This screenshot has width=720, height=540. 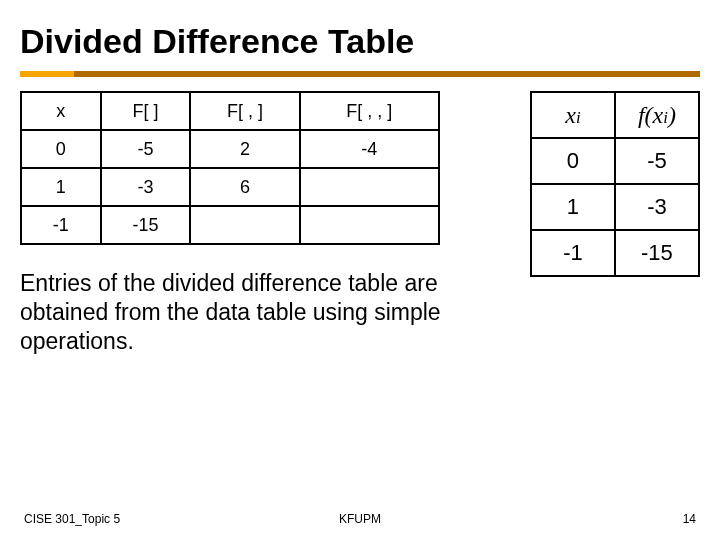 What do you see at coordinates (573, 115) in the screenshot?
I see `data-header-xi: xi` at bounding box center [573, 115].